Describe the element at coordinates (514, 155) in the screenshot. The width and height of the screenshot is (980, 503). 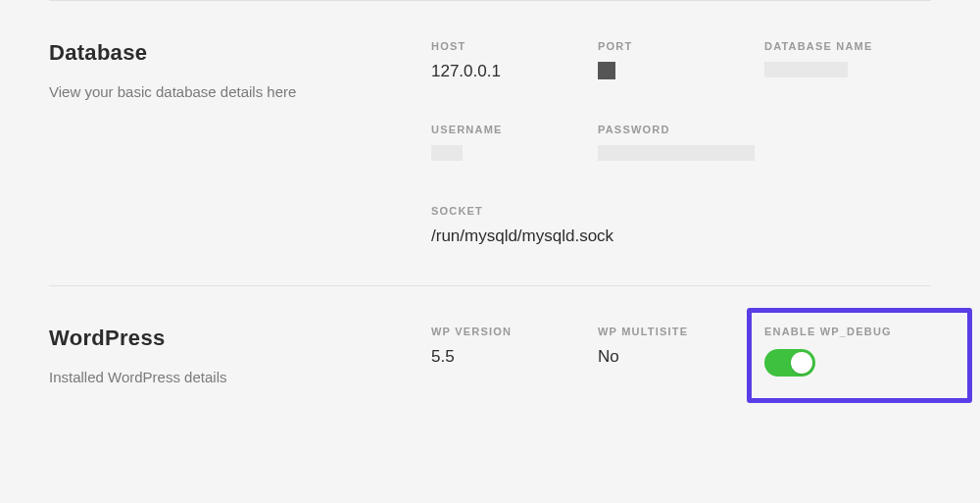
I see `username-value` at that location.